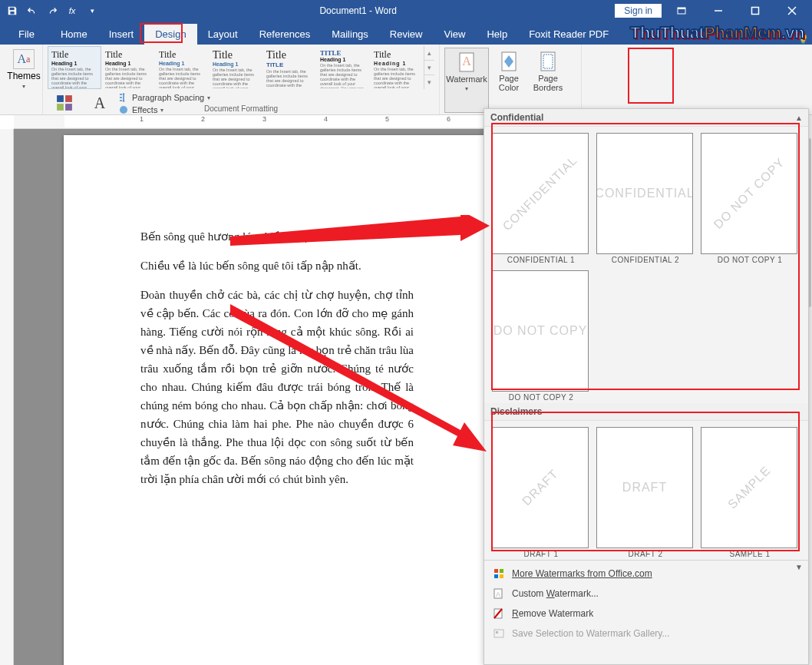  What do you see at coordinates (182, 68) in the screenshot?
I see `style-thumb-title3: Title Heading 1 On the Insert tab, the g…` at bounding box center [182, 68].